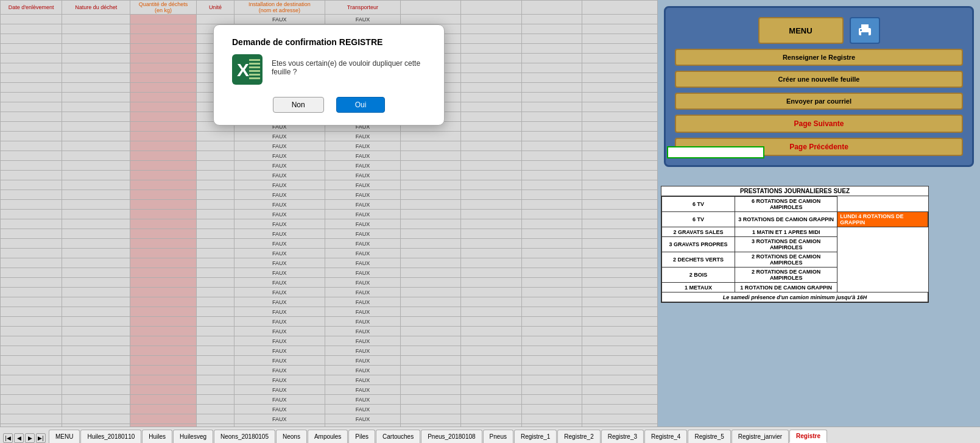 The width and height of the screenshot is (980, 443). I want to click on renseigner-registre-button: Renseigner le Registre, so click(819, 57).